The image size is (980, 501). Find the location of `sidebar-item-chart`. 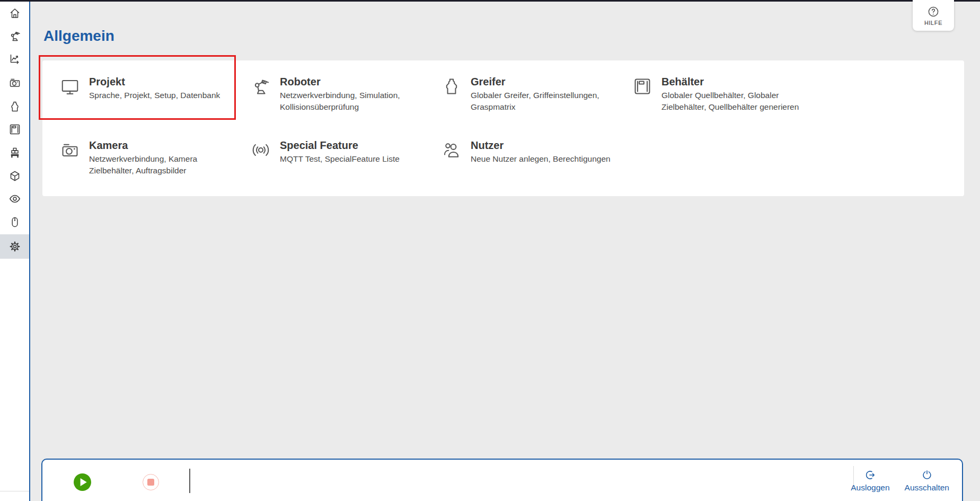

sidebar-item-chart is located at coordinates (15, 59).